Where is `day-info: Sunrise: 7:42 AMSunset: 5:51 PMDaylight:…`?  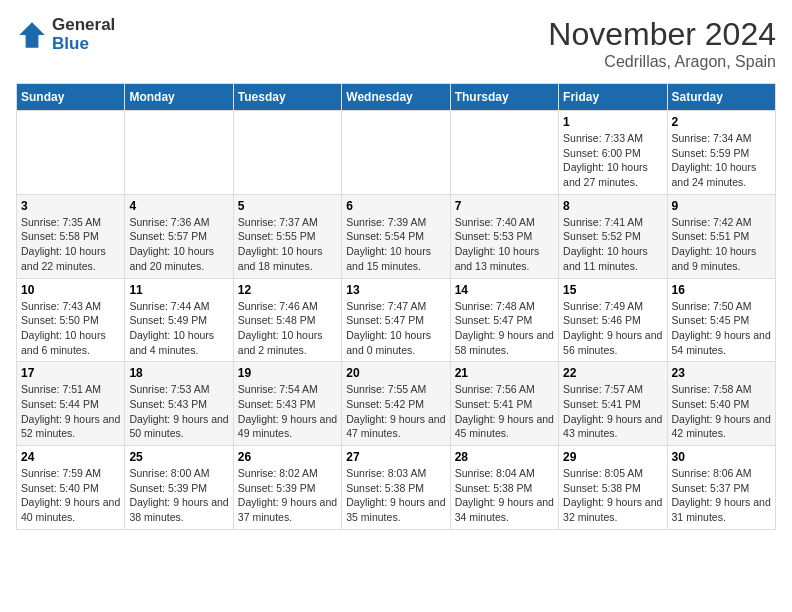
day-info: Sunrise: 7:42 AMSunset: 5:51 PMDaylight:… is located at coordinates (722, 244).